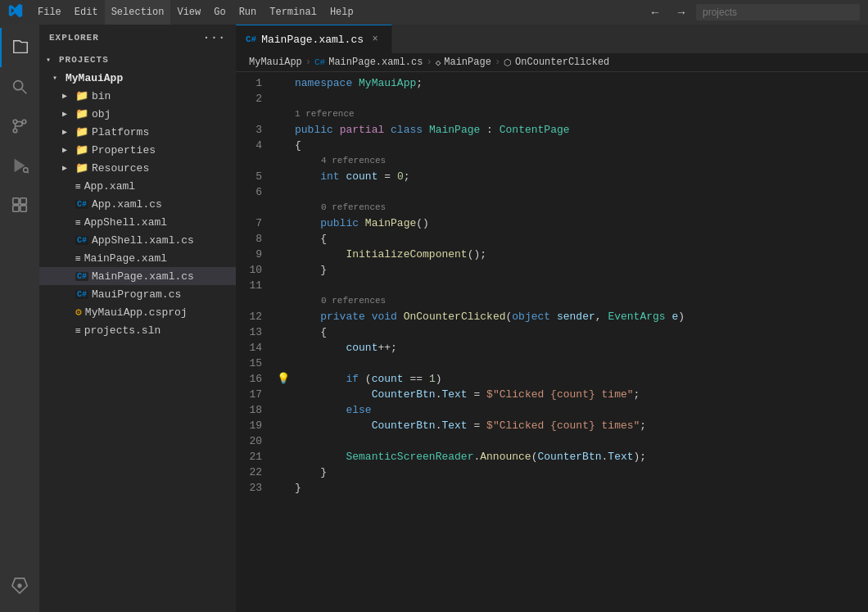 The height and width of the screenshot is (612, 868). Describe the element at coordinates (69, 150) in the screenshot. I see `properties-arrow: ▶` at that location.